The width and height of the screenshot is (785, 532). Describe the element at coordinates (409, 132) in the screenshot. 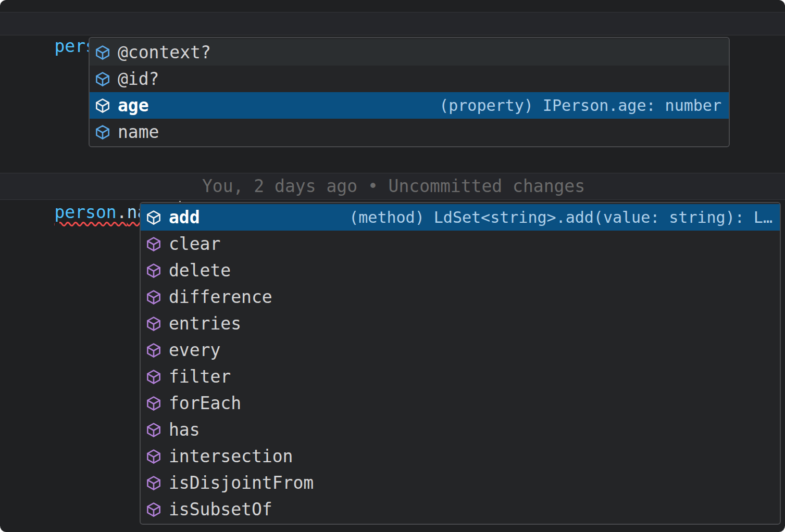

I see `suggestion-item: name` at that location.